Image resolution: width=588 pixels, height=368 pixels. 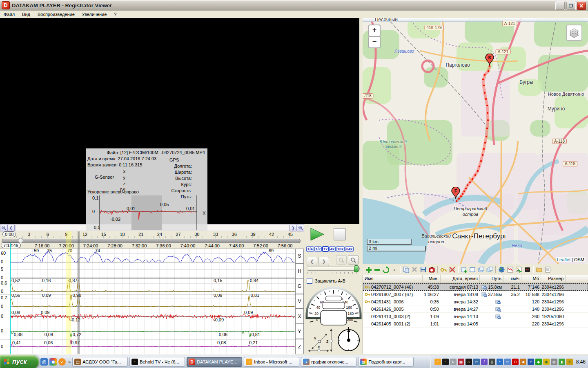 I want to click on timeline-minutes-ruler: 0:00369121518212427303336394245, so click(x=152, y=235).